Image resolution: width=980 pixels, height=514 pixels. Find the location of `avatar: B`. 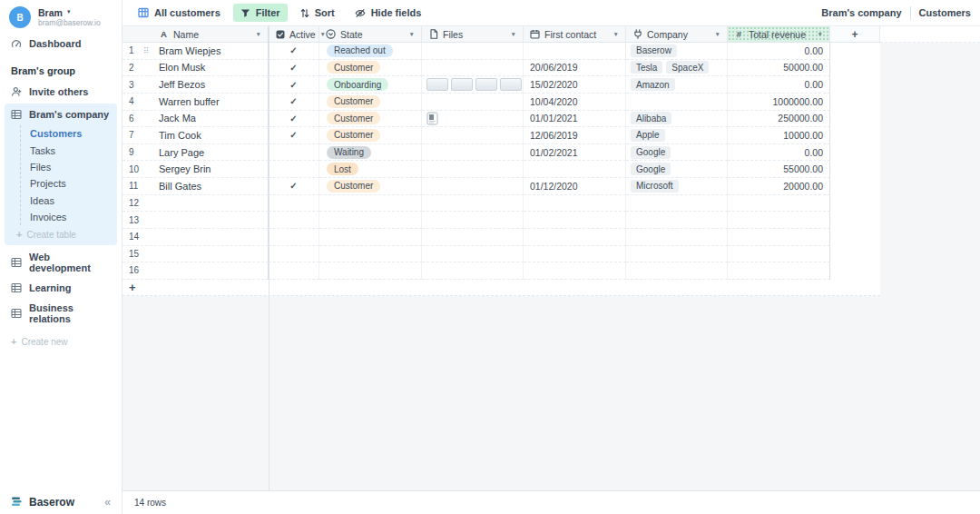

avatar: B is located at coordinates (20, 17).